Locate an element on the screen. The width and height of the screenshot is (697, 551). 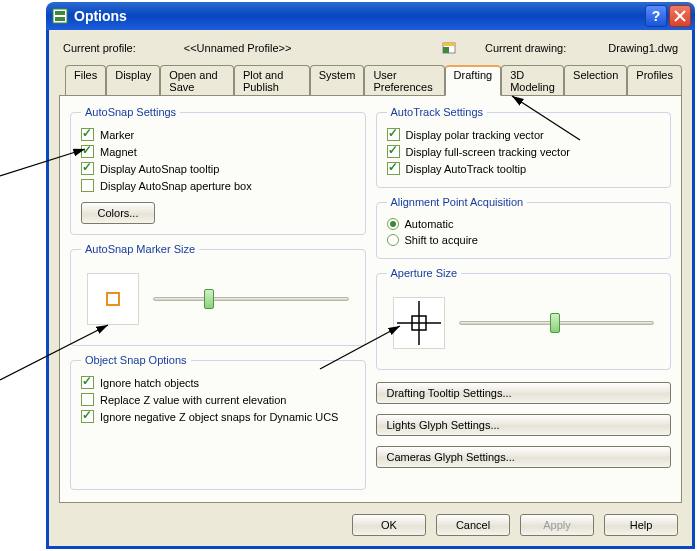
label-fullscreen-tracking: Display full-screen tracking vector is located at coordinates (488, 152).